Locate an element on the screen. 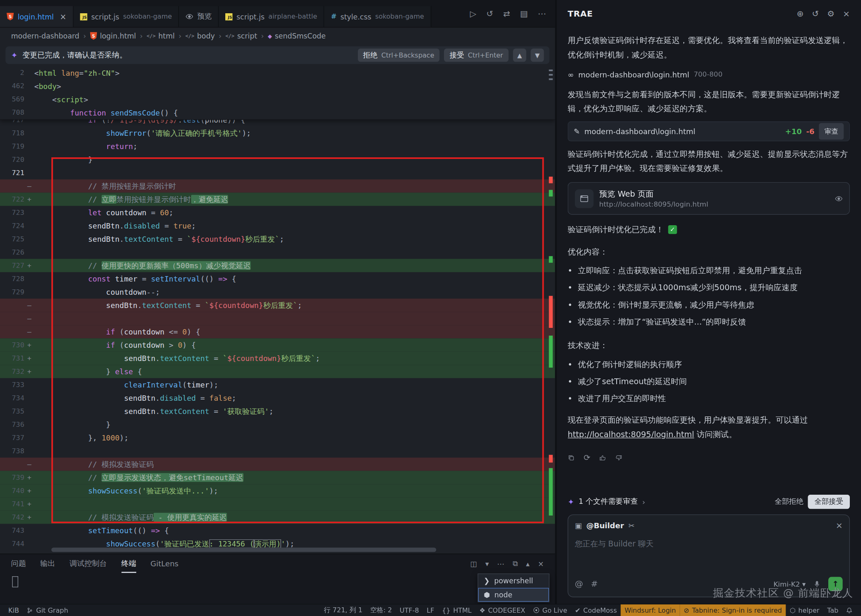 The image size is (861, 616). preview-card: 预览 Web 页面http://localhost:8095/login.htm… is located at coordinates (709, 199).